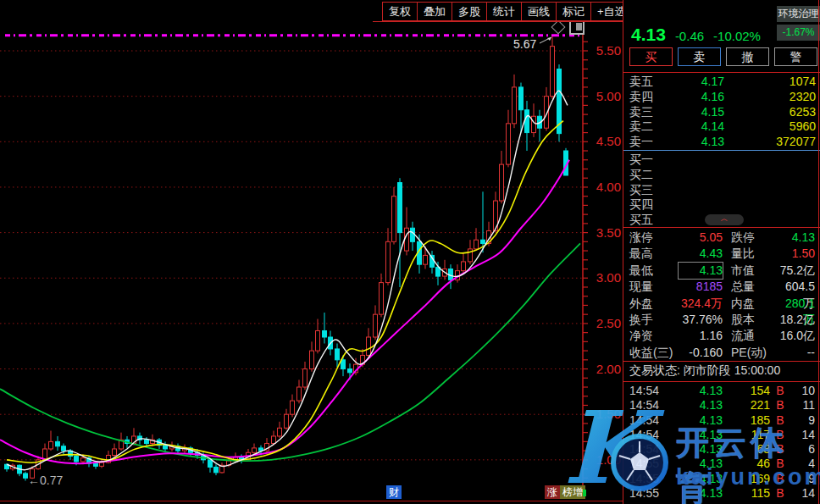  Describe the element at coordinates (469, 12) in the screenshot. I see `toolbar-button-多股: 多股` at that location.